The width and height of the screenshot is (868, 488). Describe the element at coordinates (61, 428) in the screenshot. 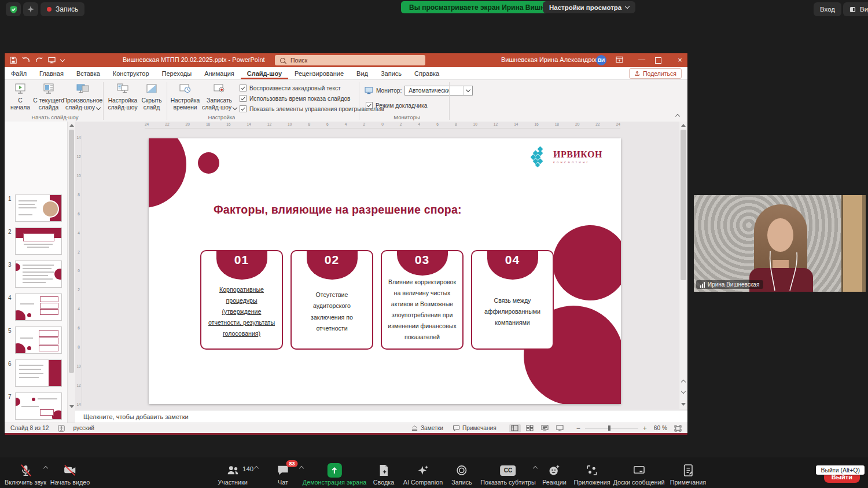

I see `accessibility-icon` at that location.